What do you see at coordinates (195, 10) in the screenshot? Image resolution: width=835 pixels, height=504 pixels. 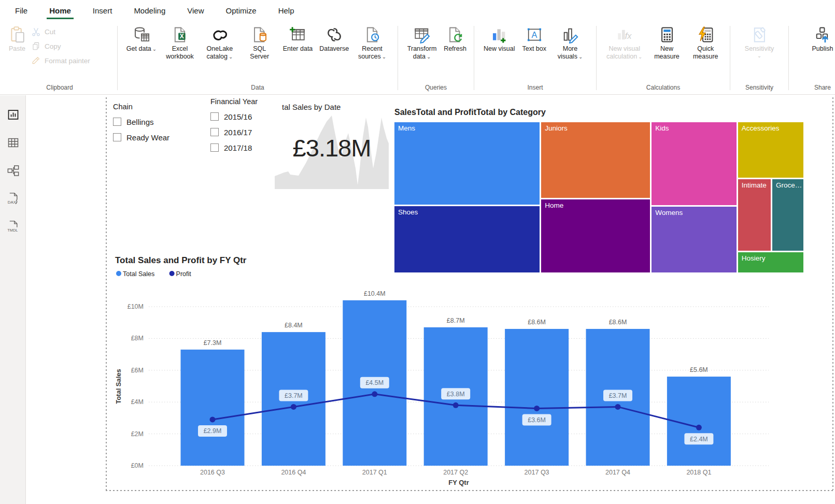 I see `menu-tab-view: View` at bounding box center [195, 10].